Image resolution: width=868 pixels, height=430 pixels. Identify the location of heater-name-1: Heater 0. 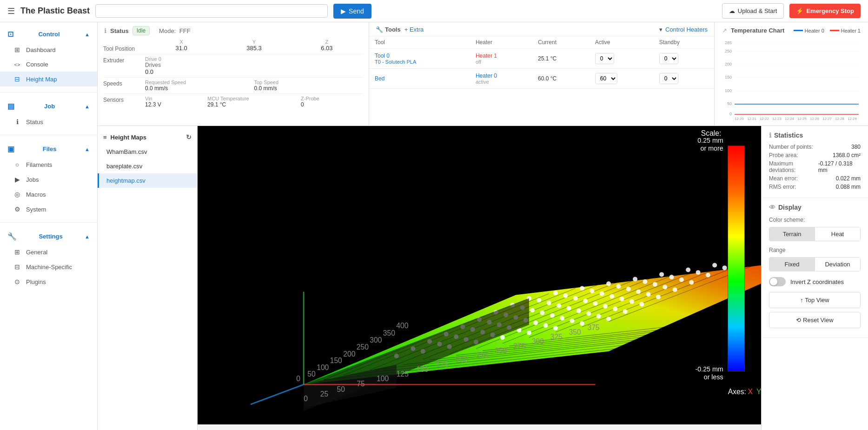
(501, 76).